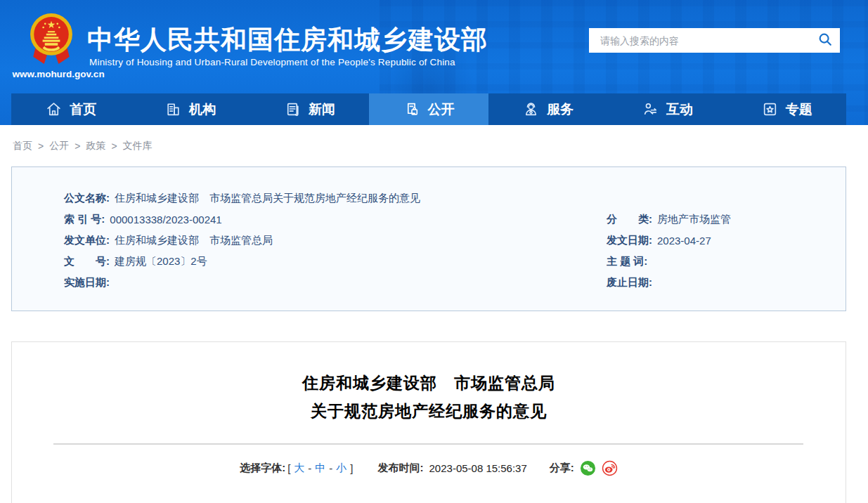  What do you see at coordinates (560, 110) in the screenshot?
I see `nav-item-label: 服务` at bounding box center [560, 110].